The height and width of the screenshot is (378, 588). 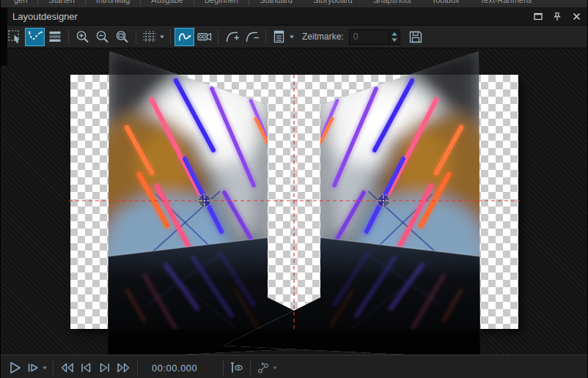 I want to click on add-keyframe-icon, so click(x=232, y=37).